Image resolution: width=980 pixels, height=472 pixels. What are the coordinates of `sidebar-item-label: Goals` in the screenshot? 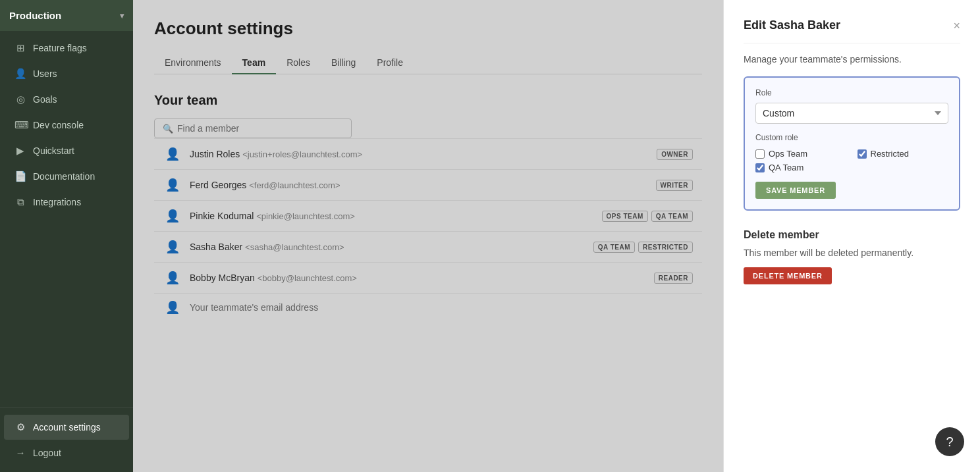 It's located at (45, 99).